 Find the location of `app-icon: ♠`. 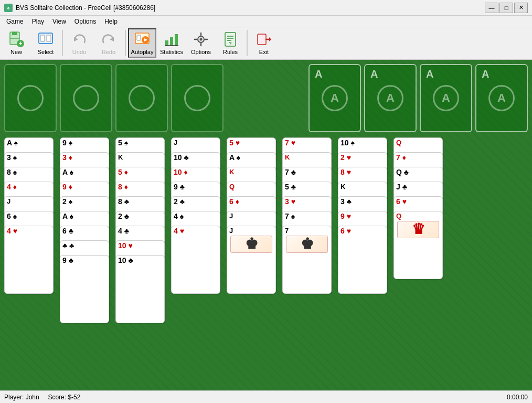

app-icon: ♠ is located at coordinates (8, 8).